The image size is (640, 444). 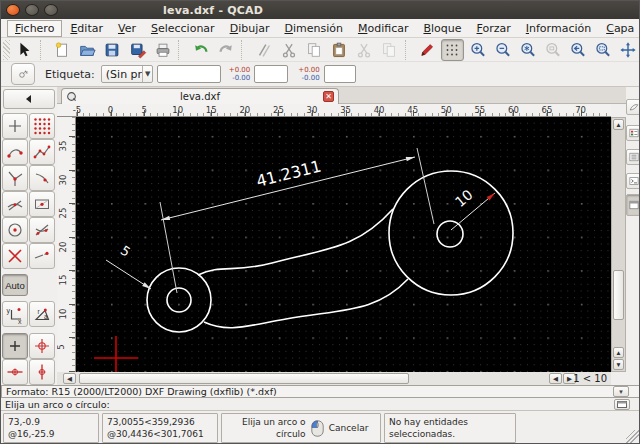 I want to click on svg-text: a, so click(x=46, y=316).